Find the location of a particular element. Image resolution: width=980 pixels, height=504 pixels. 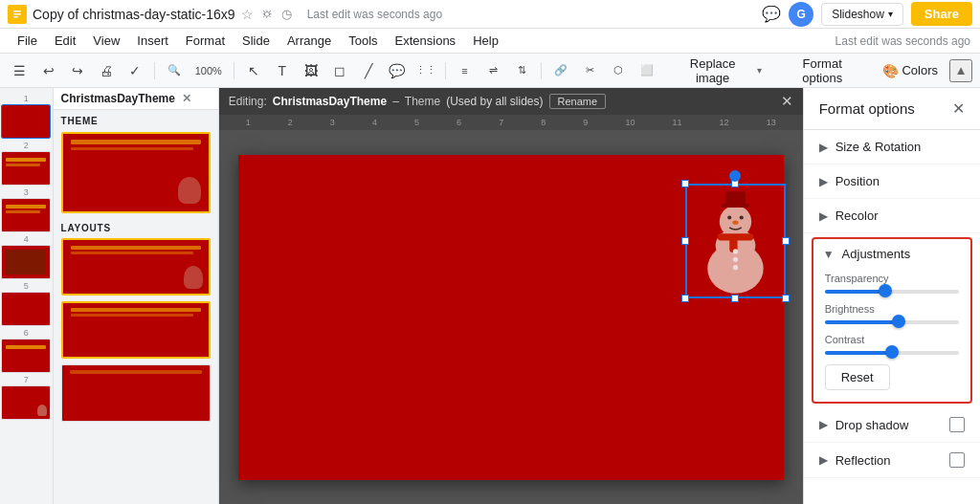

menu-tools: Tools is located at coordinates (363, 40).